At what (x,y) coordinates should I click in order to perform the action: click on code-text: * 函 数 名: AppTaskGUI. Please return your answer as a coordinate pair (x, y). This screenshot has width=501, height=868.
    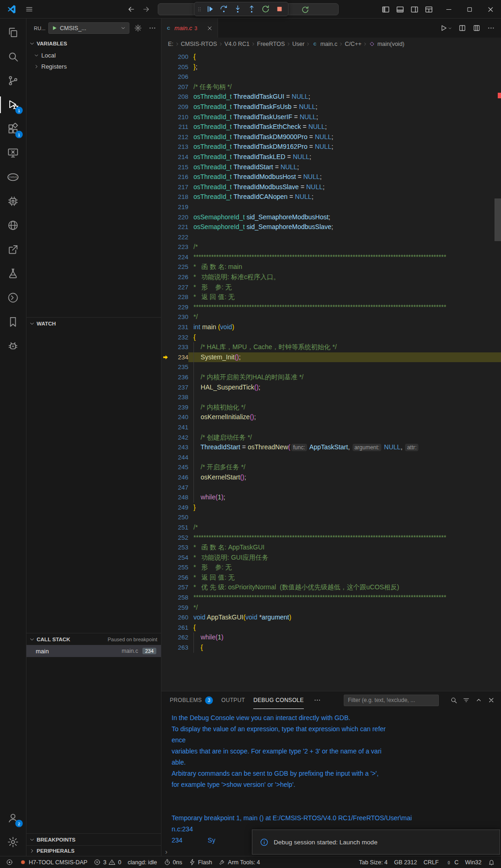
    Looking at the image, I should click on (345, 548).